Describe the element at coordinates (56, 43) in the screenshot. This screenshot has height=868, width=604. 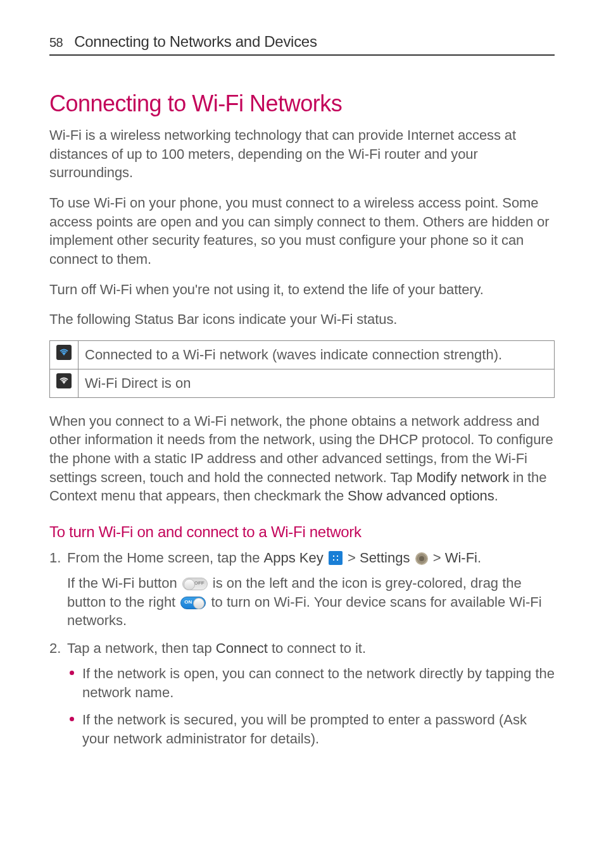
I see `page-number: 58` at that location.